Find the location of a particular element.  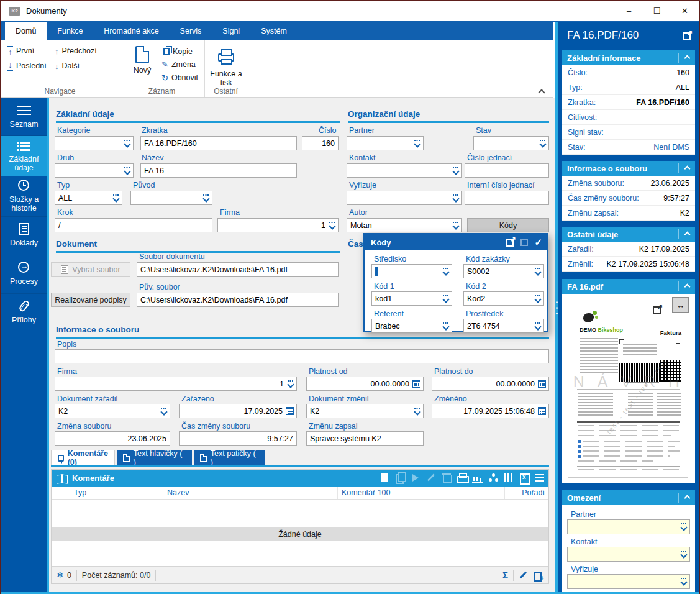

card-header: Omezení is located at coordinates (629, 498).